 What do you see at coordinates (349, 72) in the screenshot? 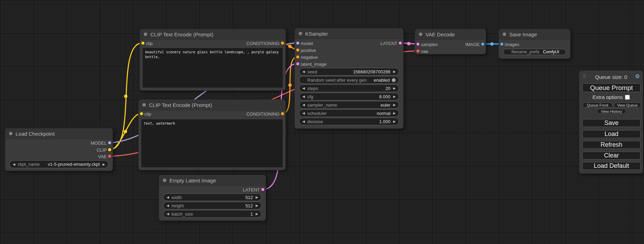
I see `seed-widget: ◀ seed 156680208700286 ▶` at bounding box center [349, 72].